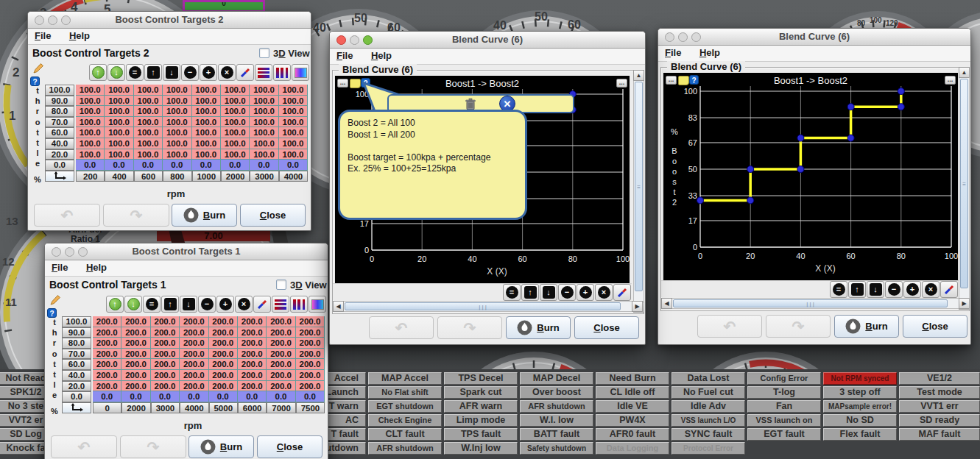 This screenshot has width=980, height=459. What do you see at coordinates (165, 408) in the screenshot?
I see `x-axis-tick: 3000` at bounding box center [165, 408].